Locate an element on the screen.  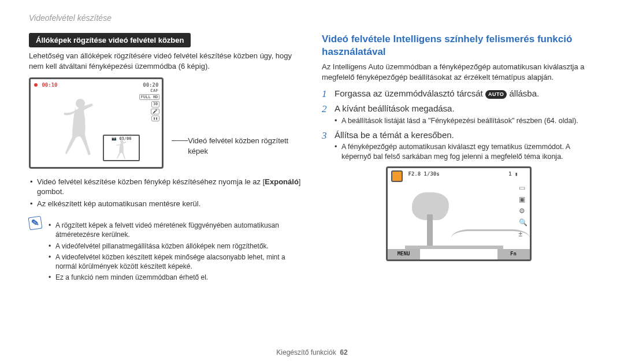
step-item: Állítsa be a témát a keresőben. A fényké… is located at coordinates (459, 146).